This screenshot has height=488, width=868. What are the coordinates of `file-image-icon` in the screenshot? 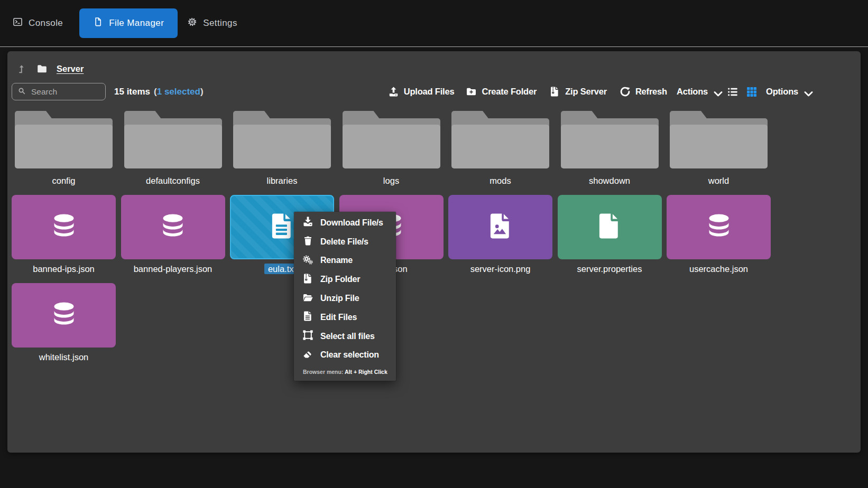 It's located at (501, 227).